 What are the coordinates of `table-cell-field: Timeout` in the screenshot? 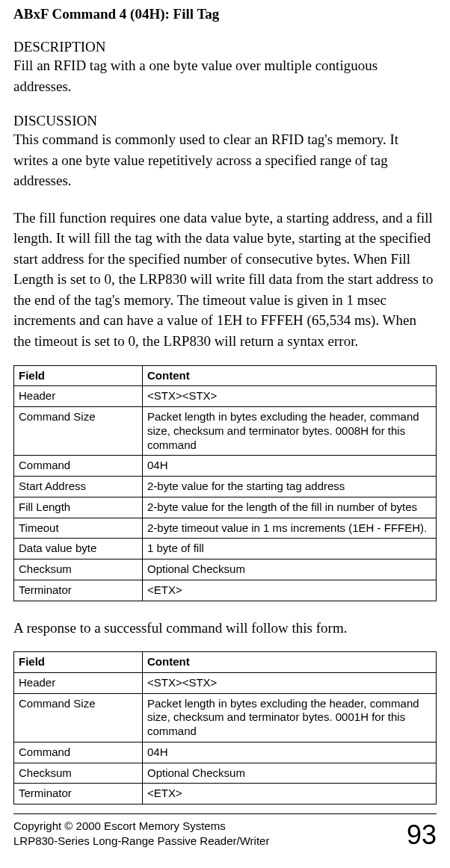 It's located at (78, 528).